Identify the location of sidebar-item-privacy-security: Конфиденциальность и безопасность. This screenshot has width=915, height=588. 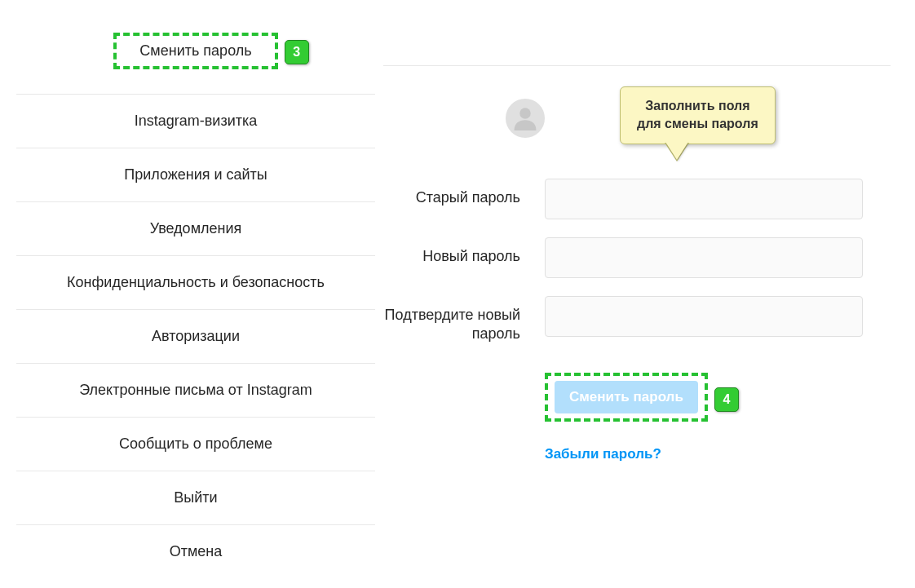
(196, 283).